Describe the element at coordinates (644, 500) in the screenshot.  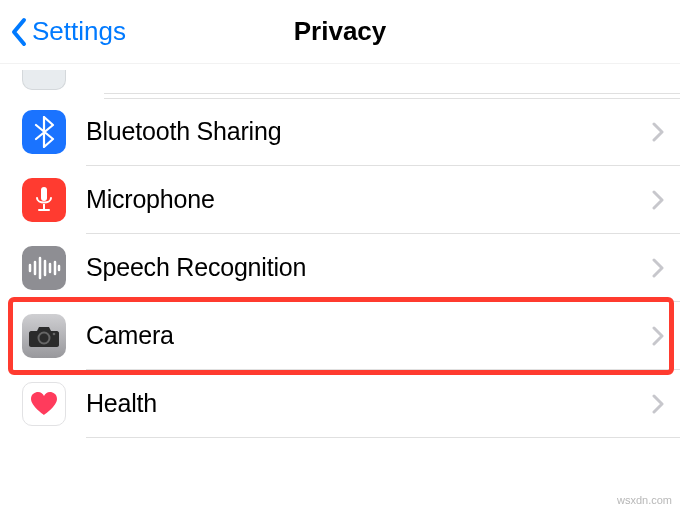
I see `watermark: wsxdn.com` at that location.